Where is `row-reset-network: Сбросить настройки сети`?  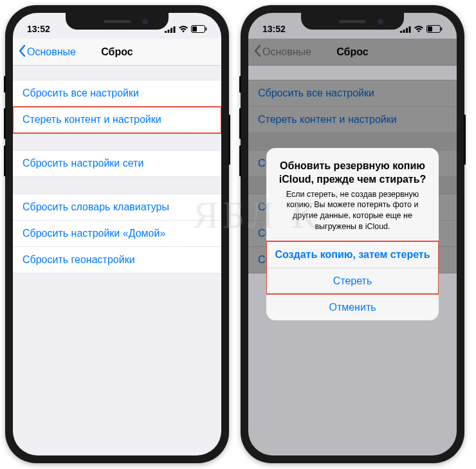 row-reset-network: Сбросить настройки сети is located at coordinates (117, 163).